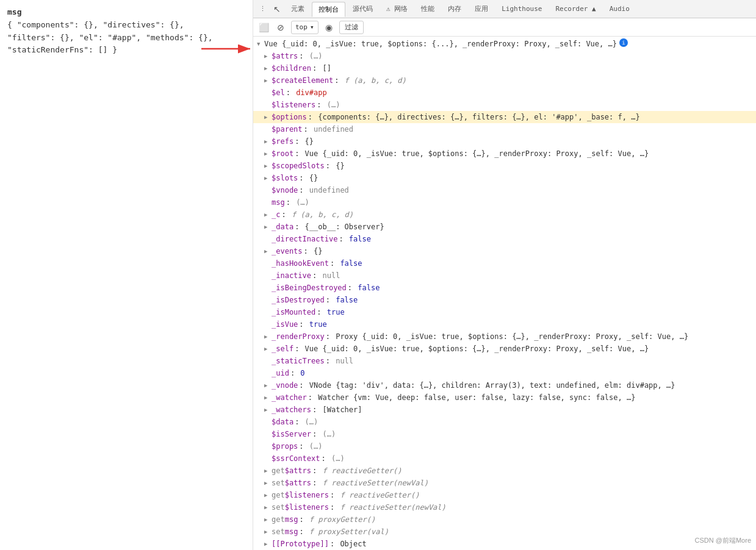  Describe the element at coordinates (481, 9) in the screenshot. I see `tab-application: 应用` at that location.